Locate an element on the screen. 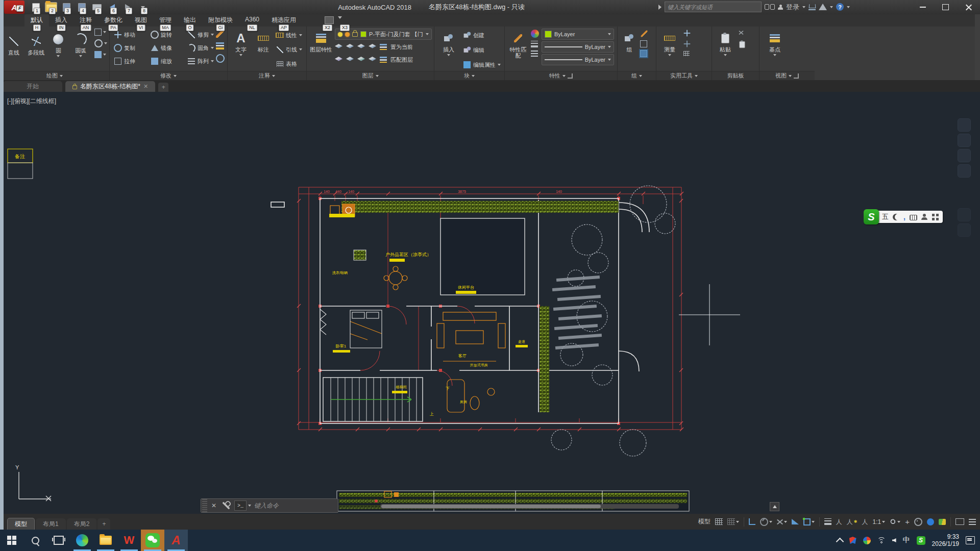 The height and width of the screenshot is (551, 980). command-input is located at coordinates (295, 506).